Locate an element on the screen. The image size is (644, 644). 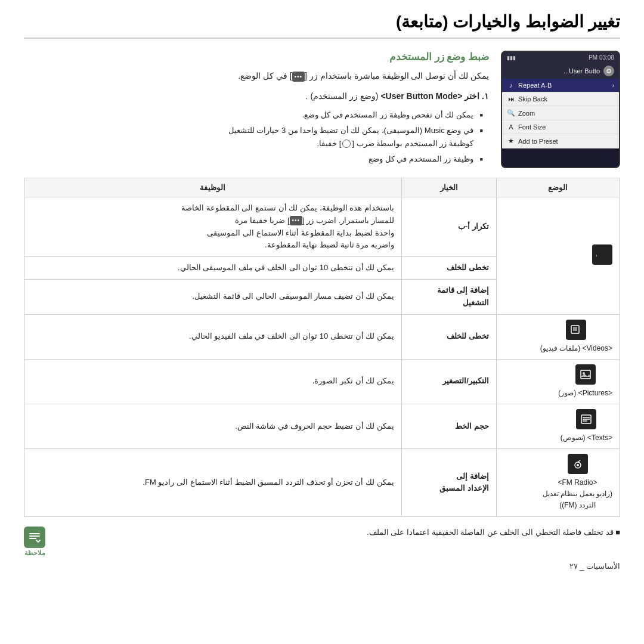
zoom-icon: 🔍 is located at coordinates (511, 113).